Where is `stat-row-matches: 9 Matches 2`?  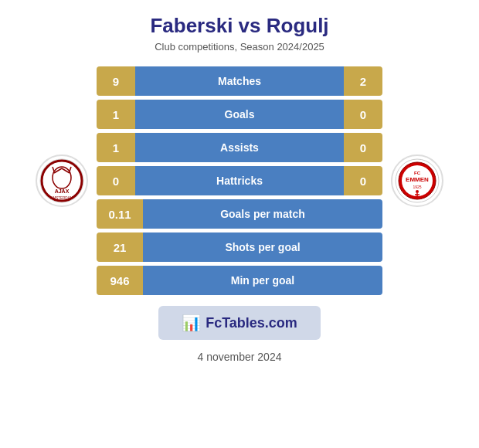 stat-row-matches: 9 Matches 2 is located at coordinates (240, 81).